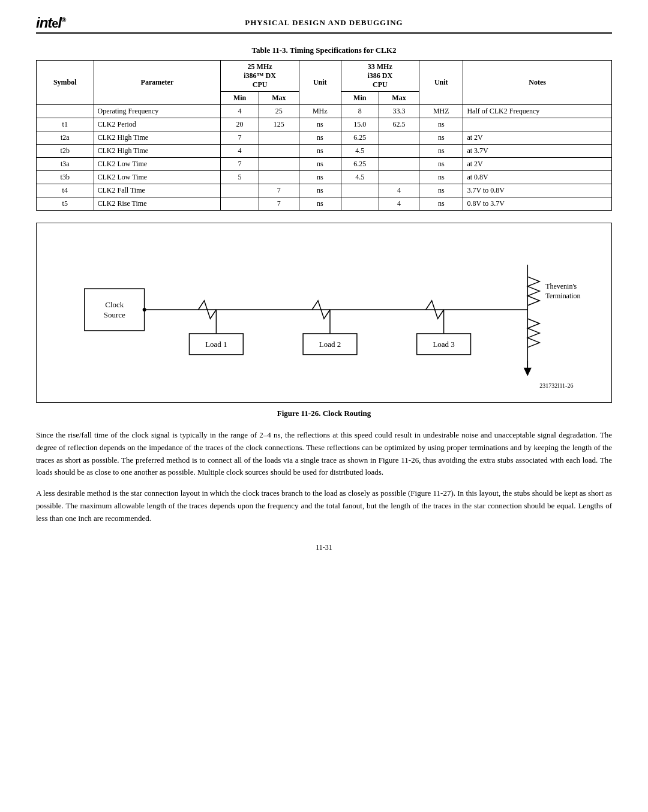 The width and height of the screenshot is (648, 812). Describe the element at coordinates (398, 98) in the screenshot. I see `col-33-max: Max` at that location.